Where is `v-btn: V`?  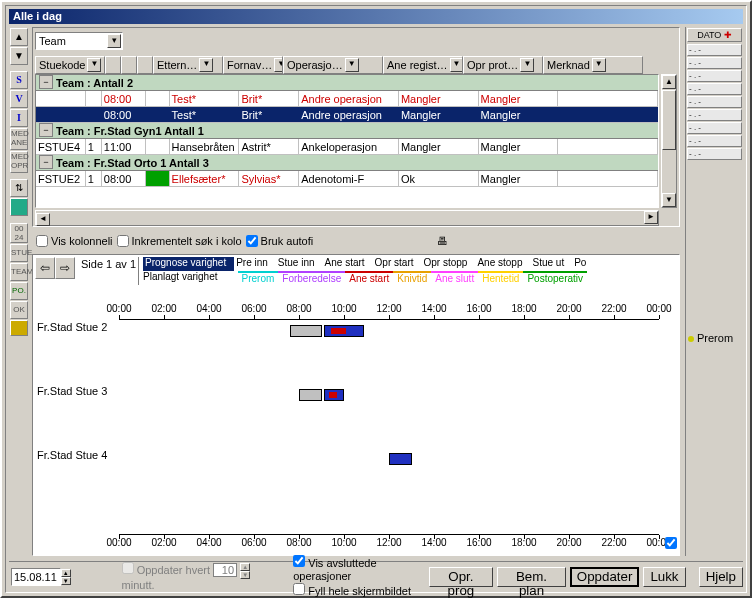 v-btn: V is located at coordinates (19, 99).